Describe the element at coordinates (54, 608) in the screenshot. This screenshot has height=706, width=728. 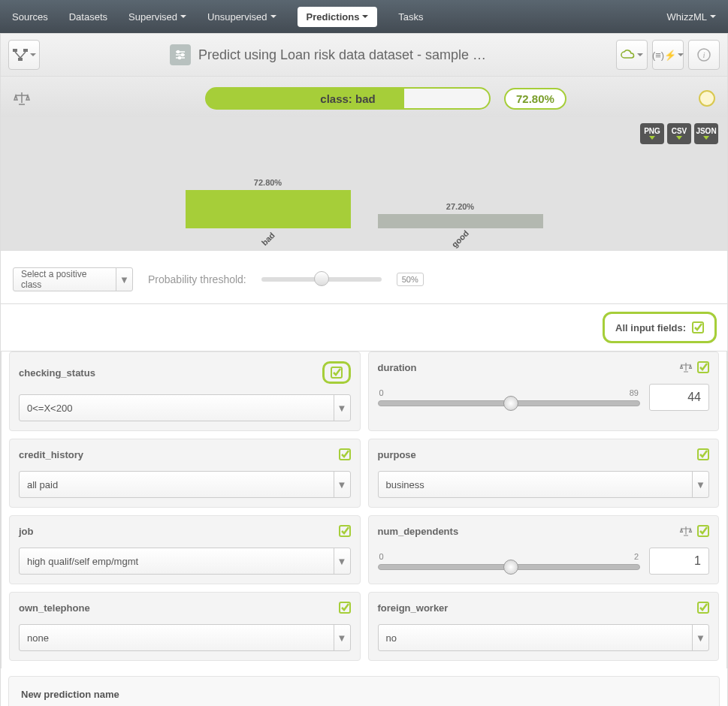
I see `field-label: own_telephone` at that location.